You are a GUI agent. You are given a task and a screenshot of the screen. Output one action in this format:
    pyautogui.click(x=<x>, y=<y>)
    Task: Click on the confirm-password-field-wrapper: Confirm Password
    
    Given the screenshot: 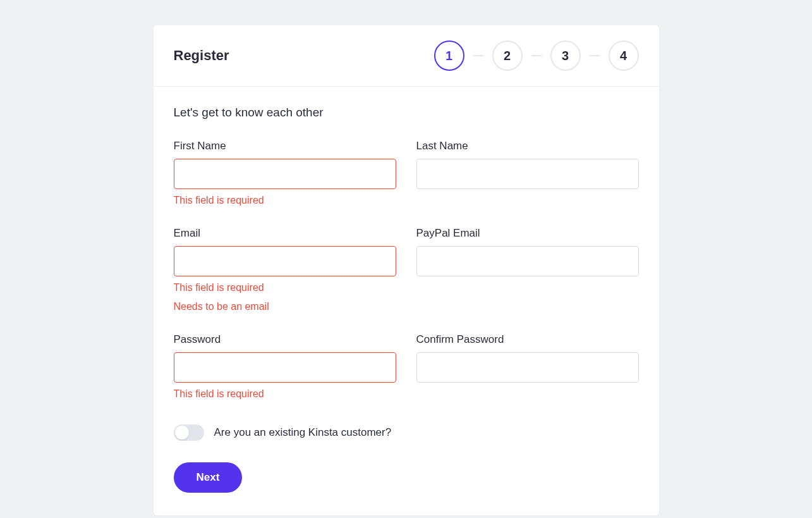 What is the action you would take?
    pyautogui.click(x=528, y=367)
    